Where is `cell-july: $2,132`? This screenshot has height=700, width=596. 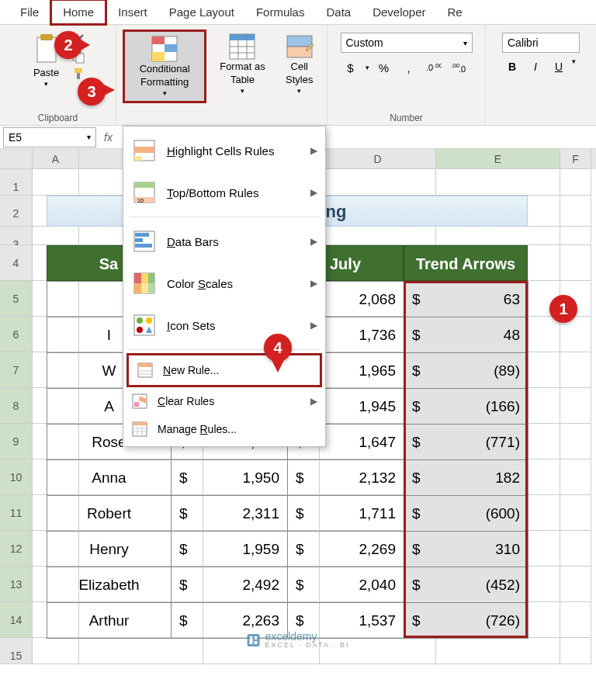 cell-july: $2,132 is located at coordinates (346, 478).